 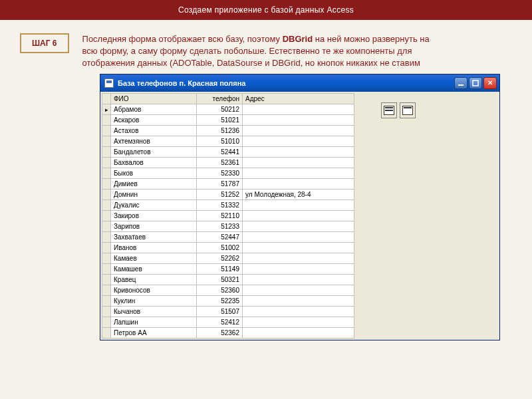 I want to click on table-row: Зарипов51233, so click(x=229, y=226).